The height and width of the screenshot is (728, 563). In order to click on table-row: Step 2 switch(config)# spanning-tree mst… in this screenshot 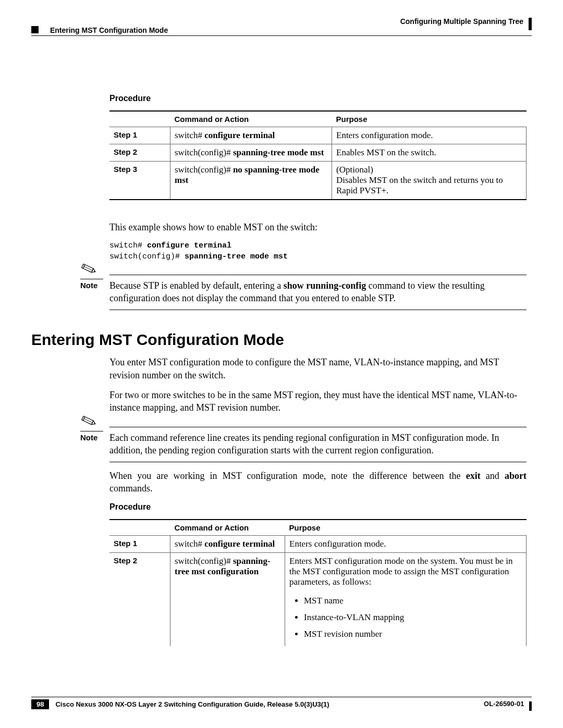, I will do `click(318, 599)`.